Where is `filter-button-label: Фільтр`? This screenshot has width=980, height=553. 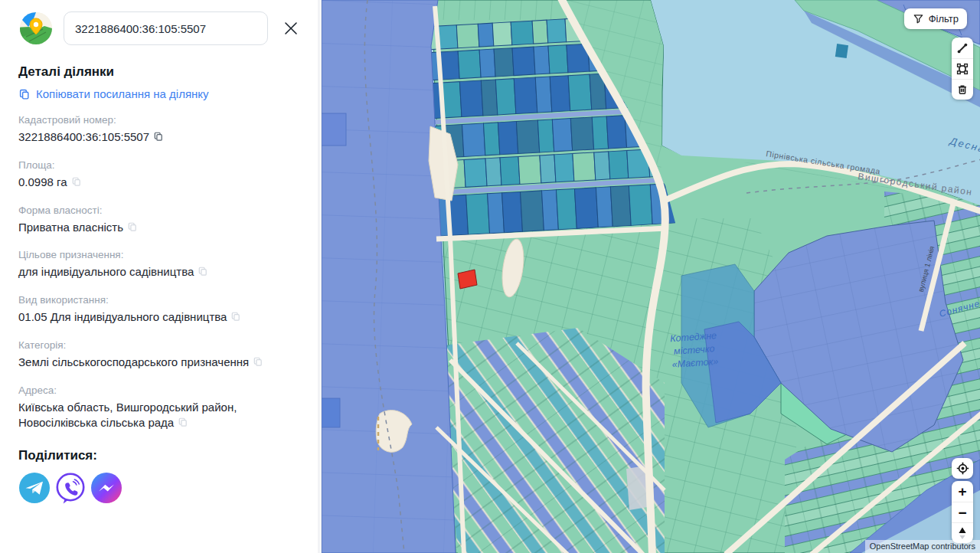
filter-button-label: Фільтр is located at coordinates (943, 18).